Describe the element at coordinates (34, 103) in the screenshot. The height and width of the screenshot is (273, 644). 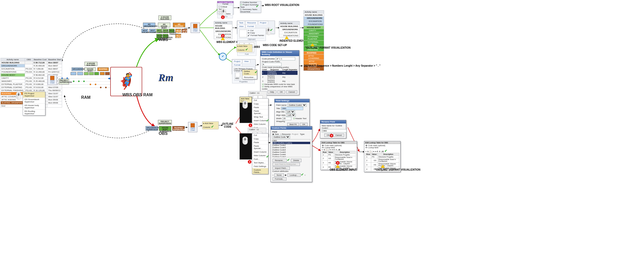
I see `obs-dropdown: PS Project Supervisor GS Groundwork Supe…` at that location.